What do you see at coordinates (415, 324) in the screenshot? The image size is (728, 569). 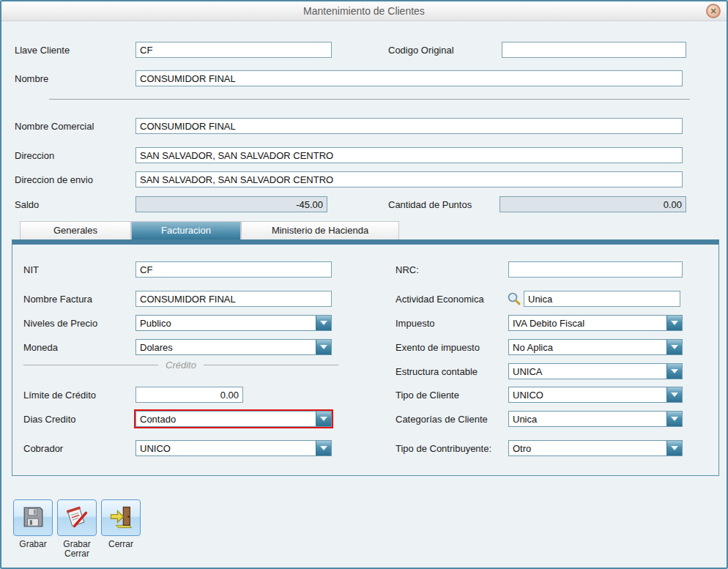 I see `impuesto-label: Impuesto` at bounding box center [415, 324].